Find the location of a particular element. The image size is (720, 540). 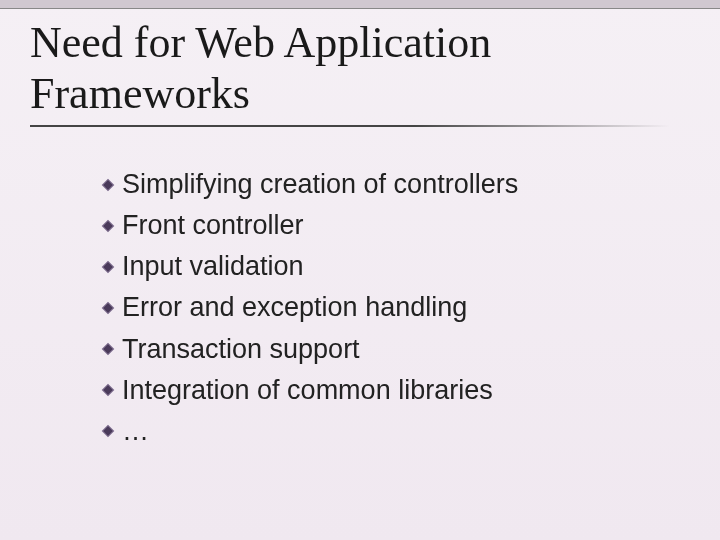

bullet-text: Input validation is located at coordinates (213, 266).